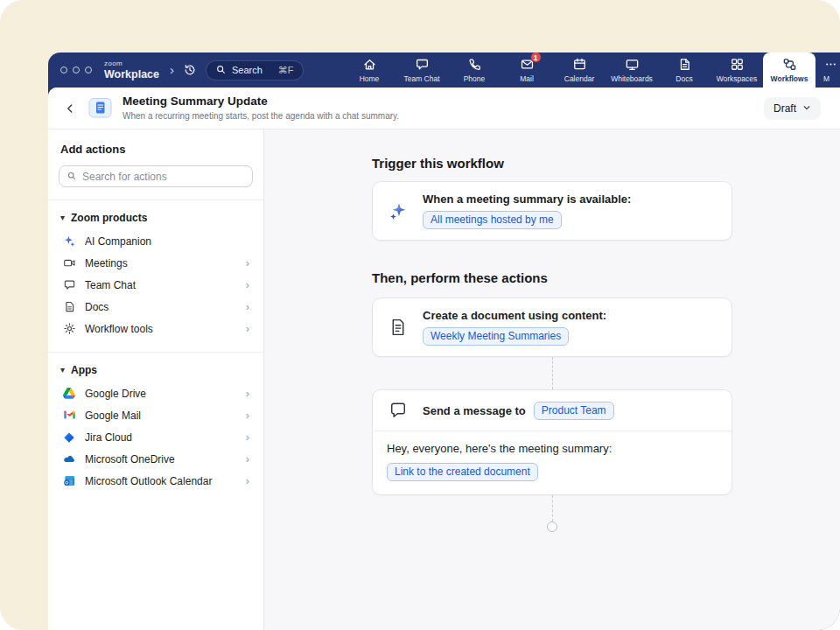  What do you see at coordinates (552, 327) in the screenshot?
I see `create-document-card: Create a document using content: Weekly …` at bounding box center [552, 327].